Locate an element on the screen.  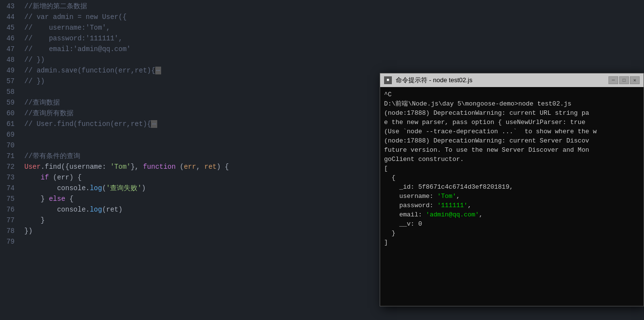
terminal-minimize-button: ─ is located at coordinates (613, 80).